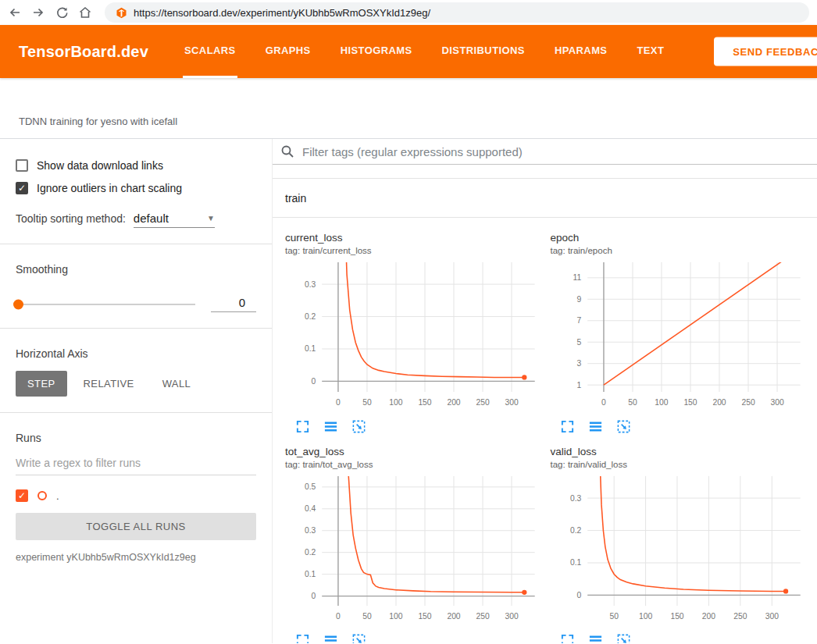 The image size is (817, 644). What do you see at coordinates (136, 384) in the screenshot?
I see `horizontal-axis-buttons: STEP RELATIVE WALL` at bounding box center [136, 384].